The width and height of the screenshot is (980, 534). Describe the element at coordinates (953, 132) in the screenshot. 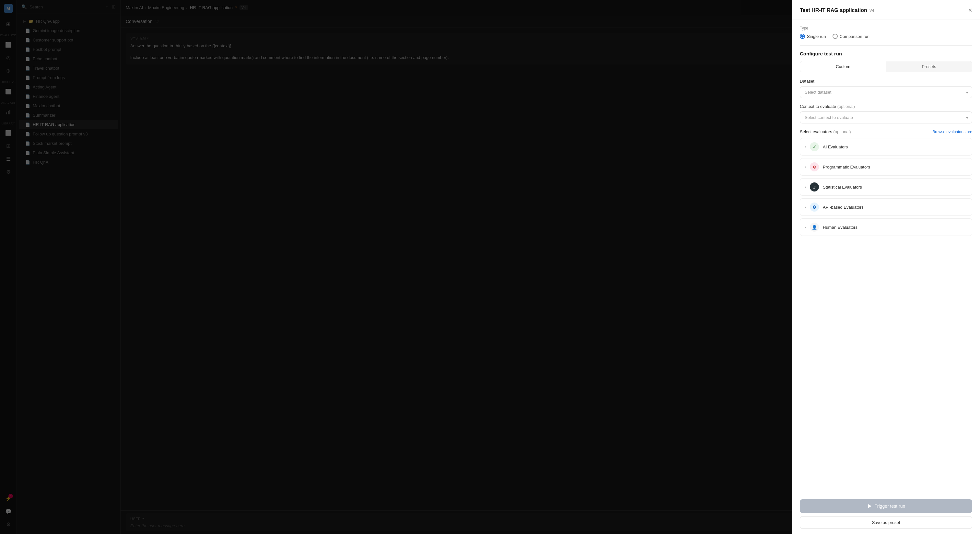

I see `browse-evaluator-store-link: Browse evaluator store` at that location.